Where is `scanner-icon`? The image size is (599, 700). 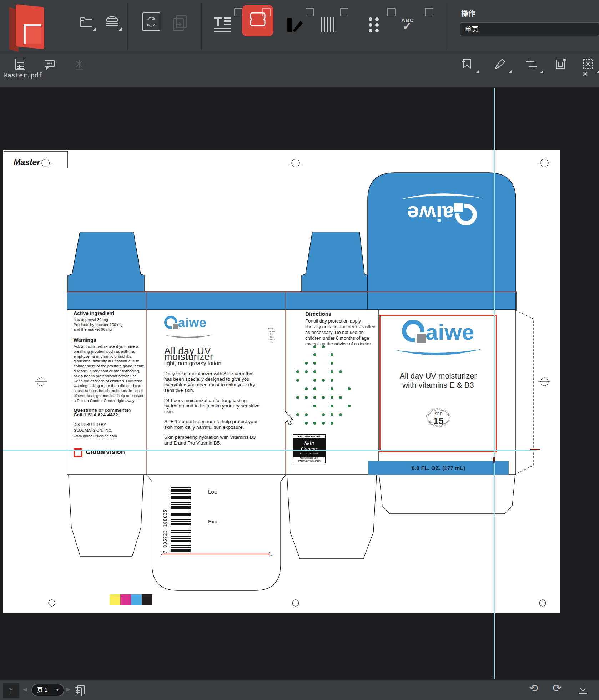 scanner-icon is located at coordinates (112, 21).